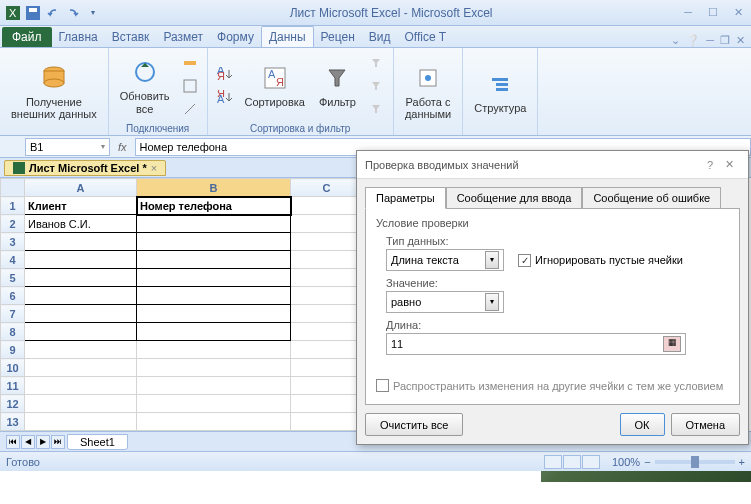 This screenshot has width=751, height=504. Describe the element at coordinates (98, 442) in the screenshot. I see `sheet-tab: Sheet1` at that location.